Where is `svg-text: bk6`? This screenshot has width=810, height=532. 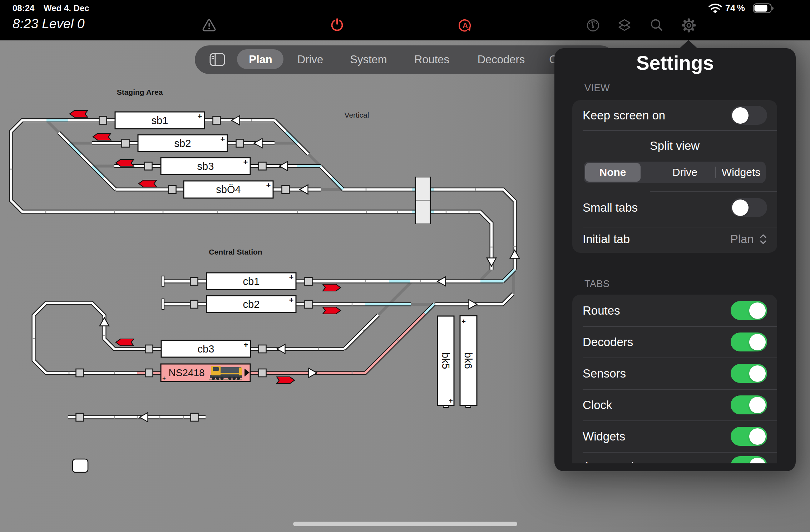
svg-text: bk6 is located at coordinates (468, 360).